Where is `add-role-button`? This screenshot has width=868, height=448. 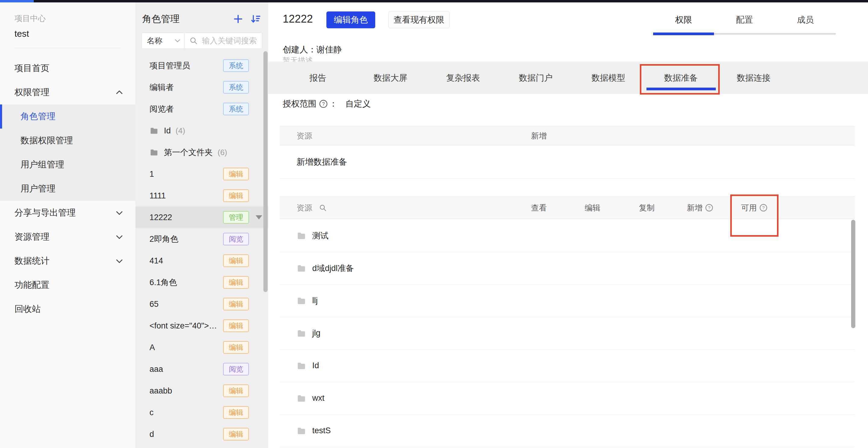
add-role-button is located at coordinates (238, 19).